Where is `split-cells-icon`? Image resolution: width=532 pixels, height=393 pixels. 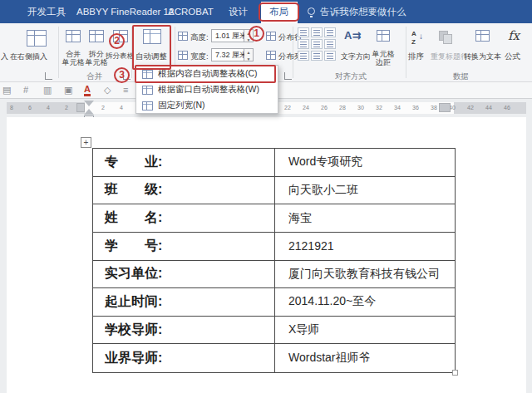 split-cells-icon is located at coordinates (96, 37).